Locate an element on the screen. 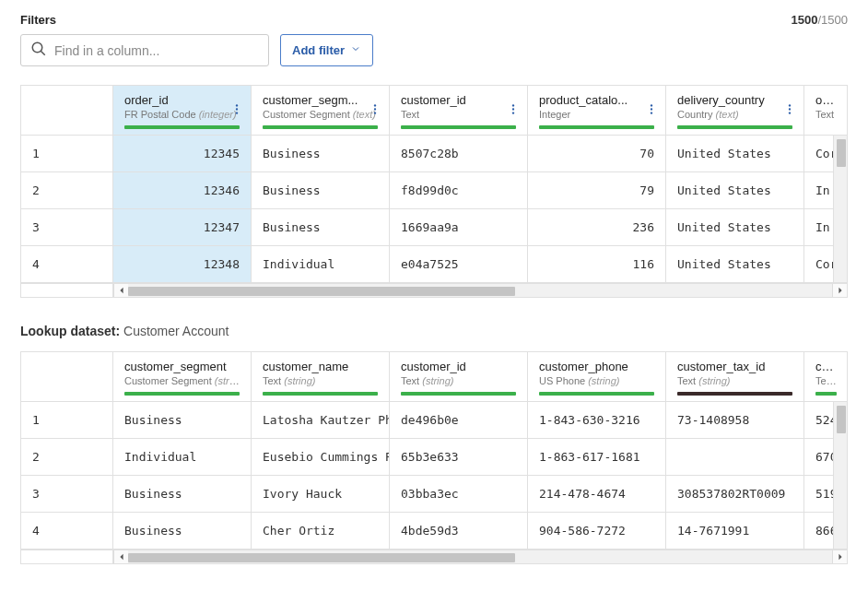  column-header: order_Text is located at coordinates (826, 111).